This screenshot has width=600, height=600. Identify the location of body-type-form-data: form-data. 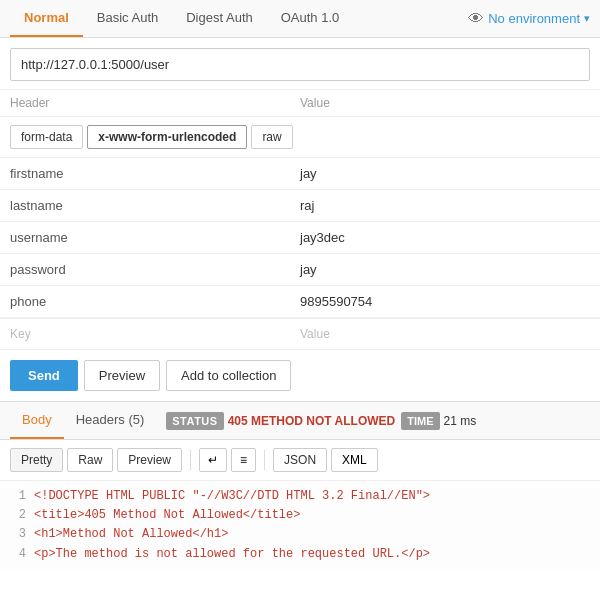
(46, 137).